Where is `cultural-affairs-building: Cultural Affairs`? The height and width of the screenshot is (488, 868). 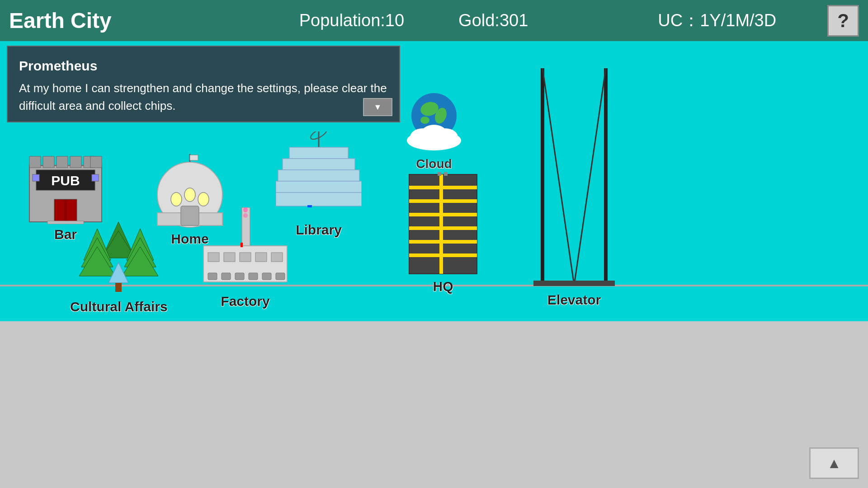
cultural-affairs-building: Cultural Affairs is located at coordinates (119, 266).